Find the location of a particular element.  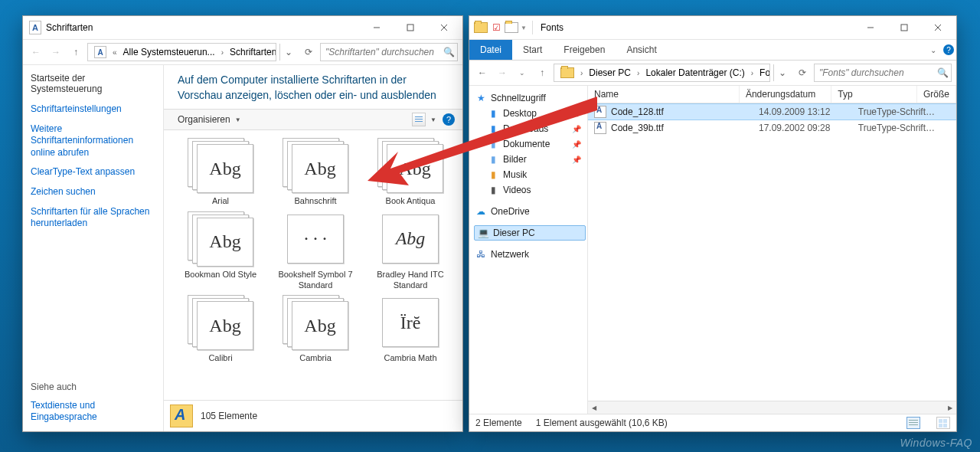

tree-thispc: 💻 Dieser PC is located at coordinates (530, 233).